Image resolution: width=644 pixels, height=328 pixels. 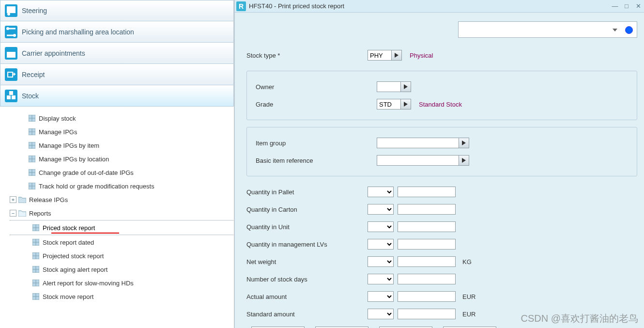 I want to click on tree-item-manage-ipgs: Manage IPGs, so click(x=122, y=132).